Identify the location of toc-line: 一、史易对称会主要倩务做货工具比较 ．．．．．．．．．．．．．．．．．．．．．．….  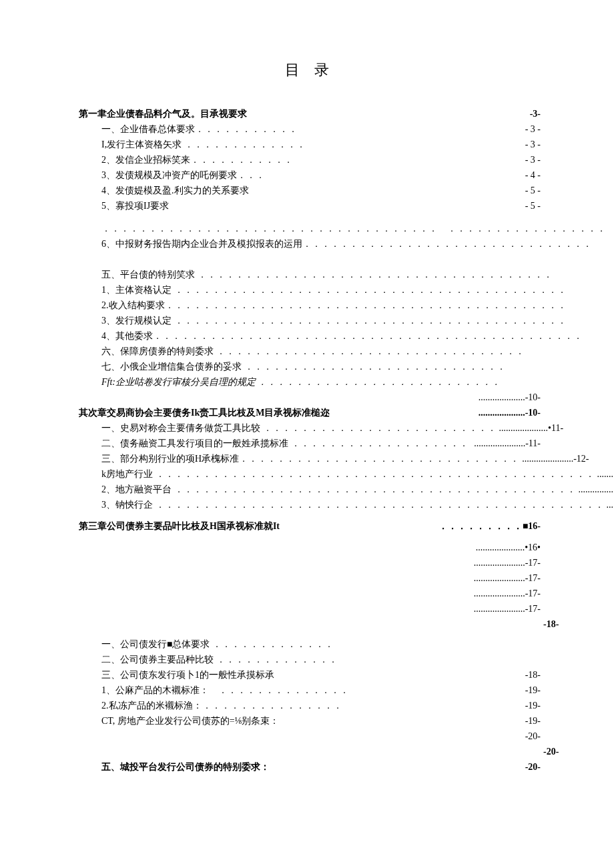
(310, 428).